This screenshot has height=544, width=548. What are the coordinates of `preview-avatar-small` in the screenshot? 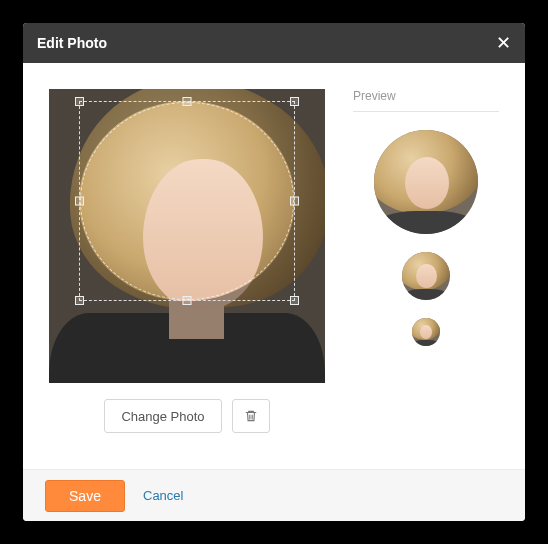 It's located at (426, 332).